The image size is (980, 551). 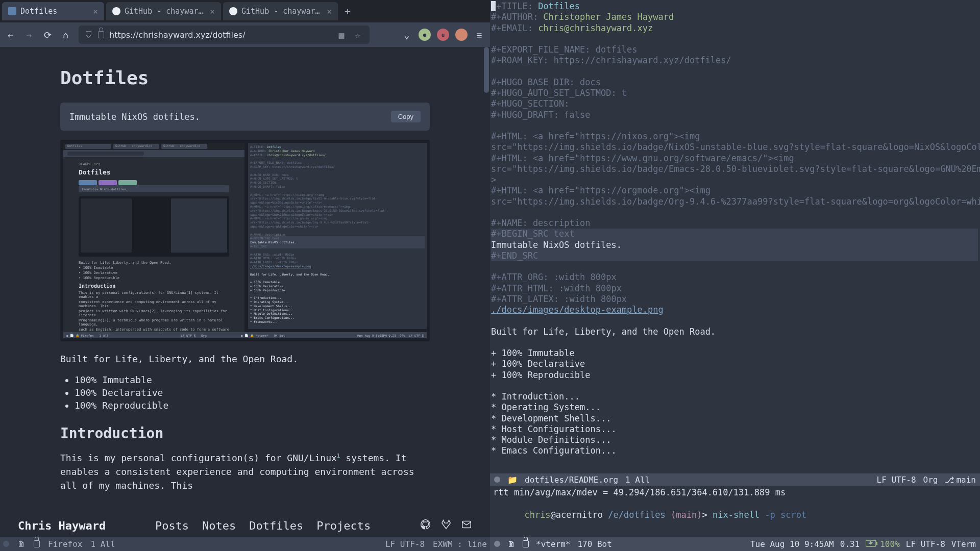 I want to click on browser-tab-bar: Dotfiles × GitHub - chayward1/dotf × Git…, so click(x=245, y=11).